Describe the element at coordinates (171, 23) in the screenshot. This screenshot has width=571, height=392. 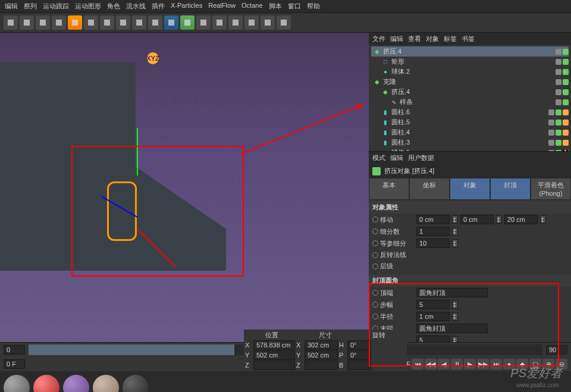
I see `sphere-blue-icon` at that location.